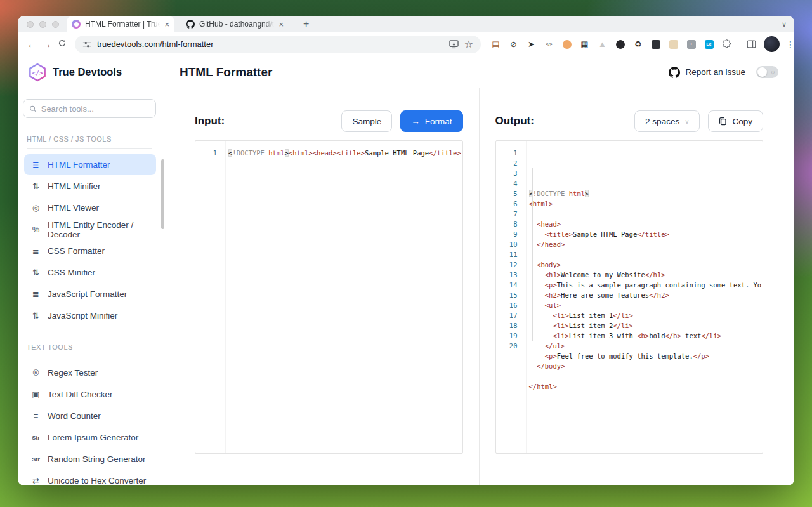 The width and height of the screenshot is (812, 507). Describe the element at coordinates (727, 44) in the screenshot. I see `extensions-puzzle-icon` at that location.